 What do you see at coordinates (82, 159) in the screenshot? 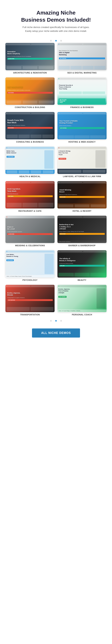
I see `thumb-content: A Great & StrongFirm You CanTrust! CONTA…` at bounding box center [82, 159].